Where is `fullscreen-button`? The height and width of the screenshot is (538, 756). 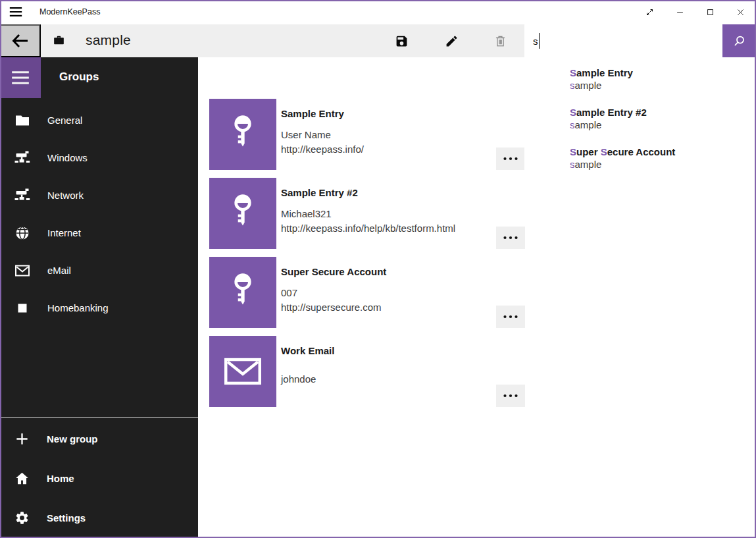
fullscreen-button is located at coordinates (649, 12).